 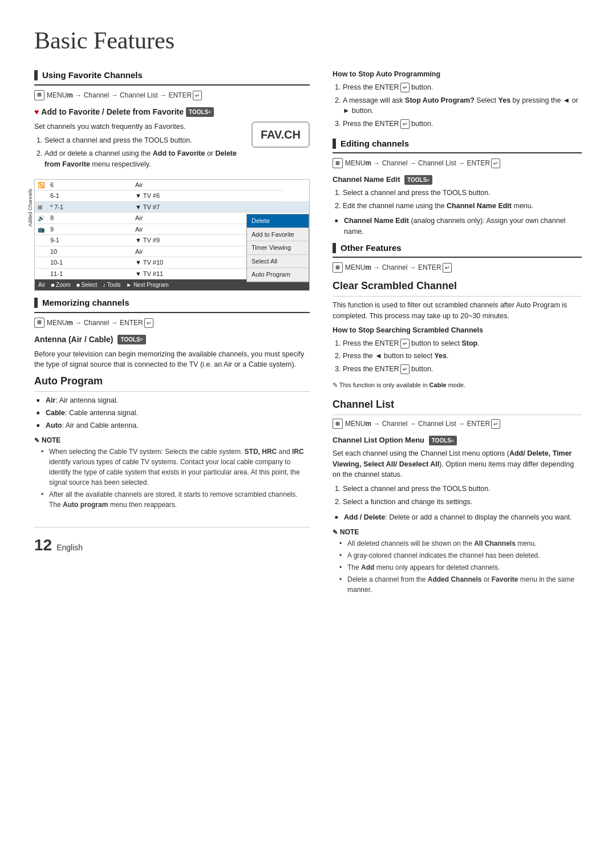 I want to click on context-menu: Delete Add to Favorite Timer Viewing Sel…, so click(x=278, y=248).